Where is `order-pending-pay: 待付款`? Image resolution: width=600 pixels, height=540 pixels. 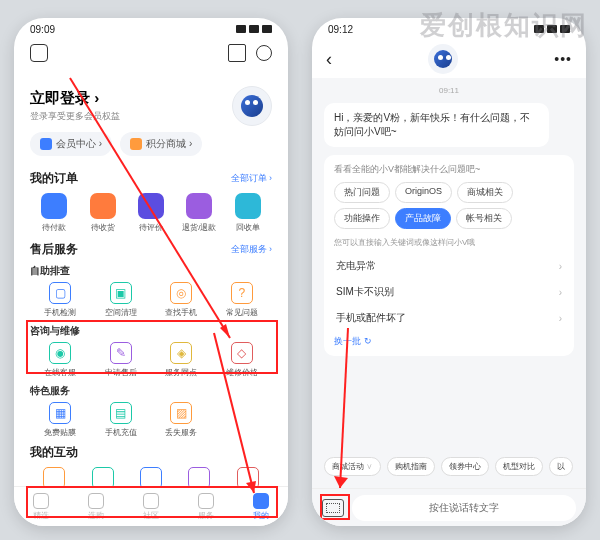 order-pending-pay: 待付款 is located at coordinates (54, 213).